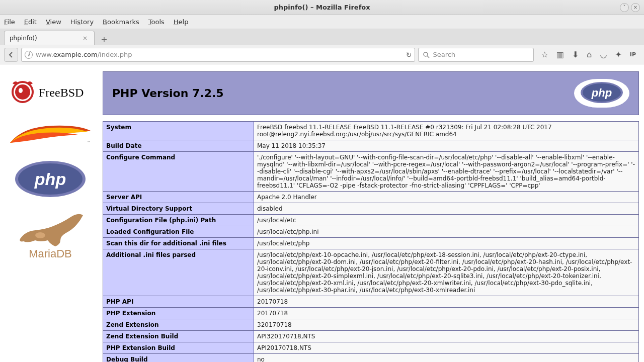 The width and height of the screenshot is (644, 362). I want to click on config-key: Configuration File (php.ini) Path, so click(179, 220).